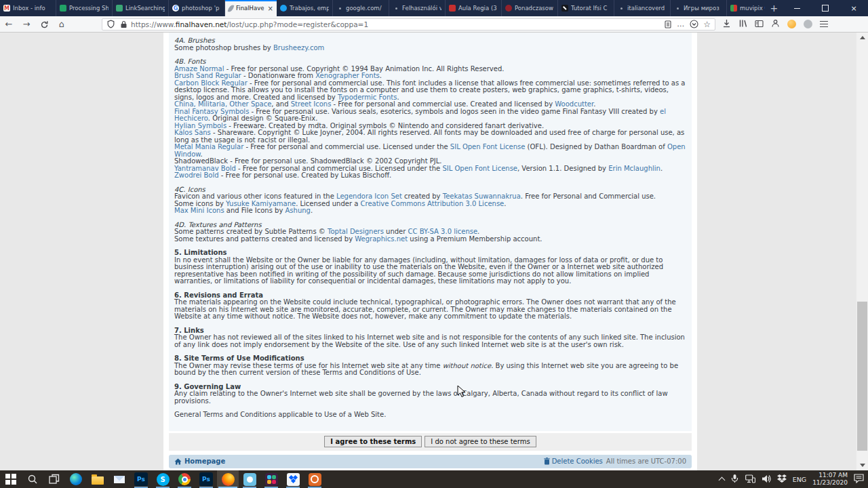 This screenshot has height=488, width=868. What do you see at coordinates (298, 210) in the screenshot?
I see `terms-link: Ashung` at bounding box center [298, 210].